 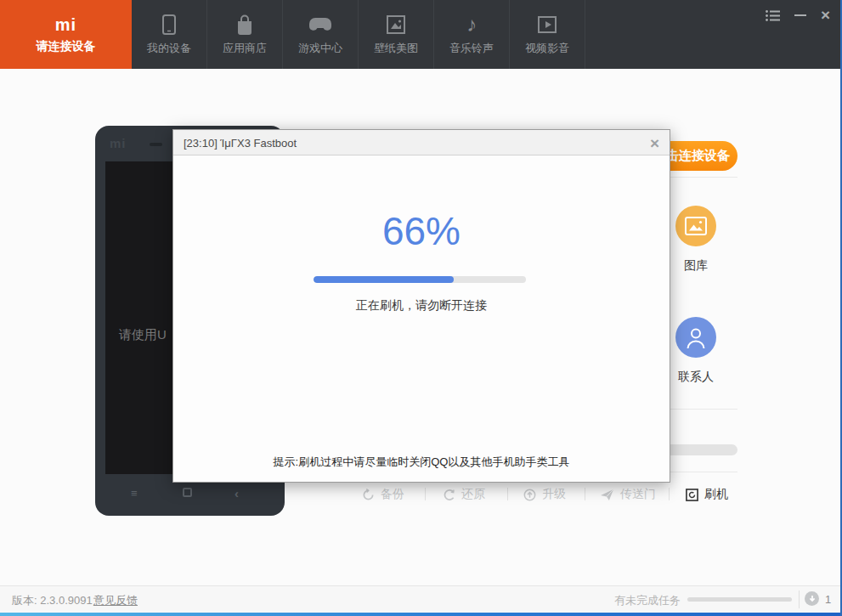 I want to click on dialog-title: [23:10] ΊμΓΧ3 Fastboot, so click(x=240, y=143).